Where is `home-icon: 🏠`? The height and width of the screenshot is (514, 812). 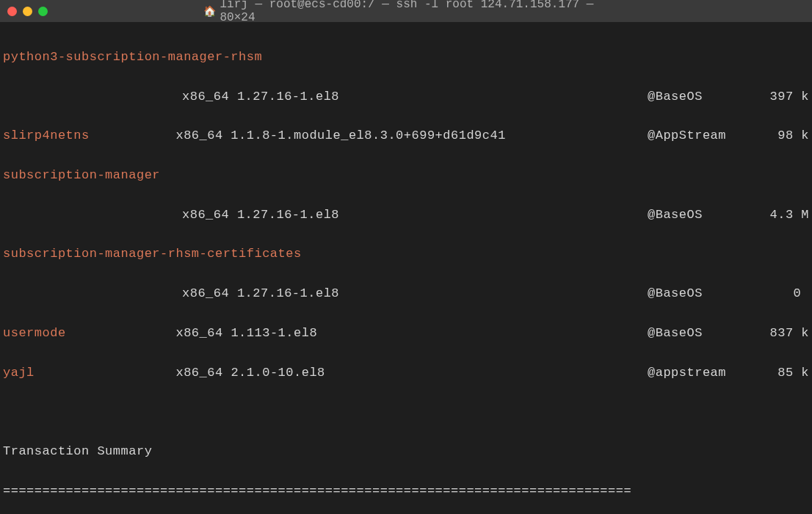
home-icon: 🏠 is located at coordinates (210, 12).